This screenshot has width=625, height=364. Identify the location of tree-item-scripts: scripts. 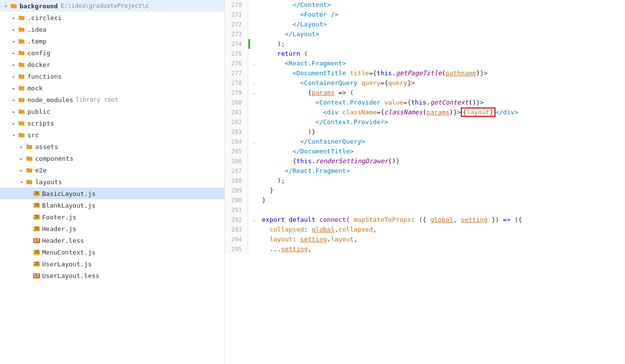
(112, 123).